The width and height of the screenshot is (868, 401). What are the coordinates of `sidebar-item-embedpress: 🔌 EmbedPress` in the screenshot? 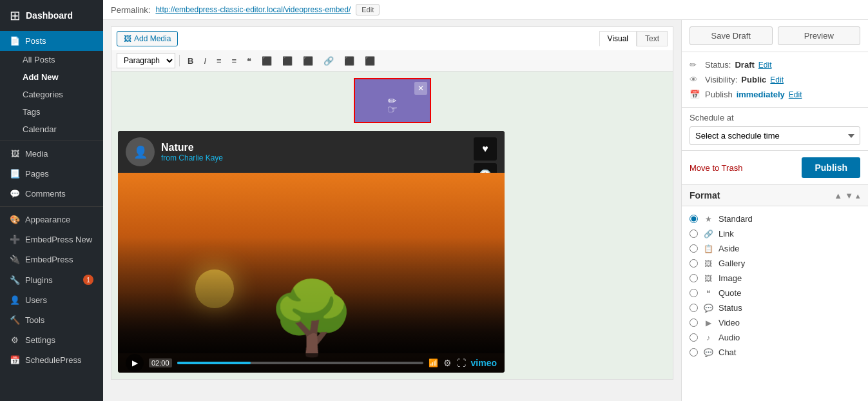 It's located at (52, 259).